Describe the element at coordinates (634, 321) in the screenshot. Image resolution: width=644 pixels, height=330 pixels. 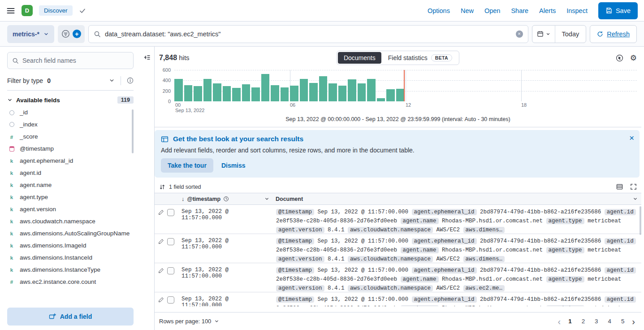
I see `next-page-icon: ›` at that location.